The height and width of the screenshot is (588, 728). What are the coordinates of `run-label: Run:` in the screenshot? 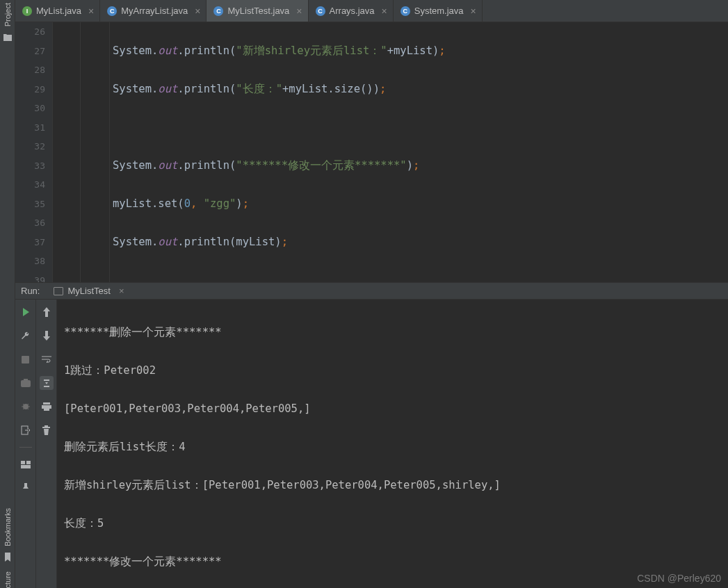 It's located at (31, 291).